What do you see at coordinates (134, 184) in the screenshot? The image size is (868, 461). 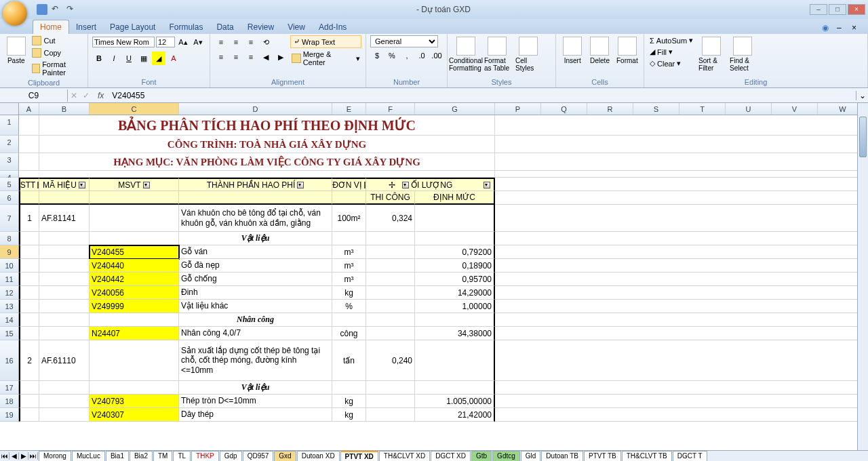 I see `th-msvt: MSVT` at bounding box center [134, 184].